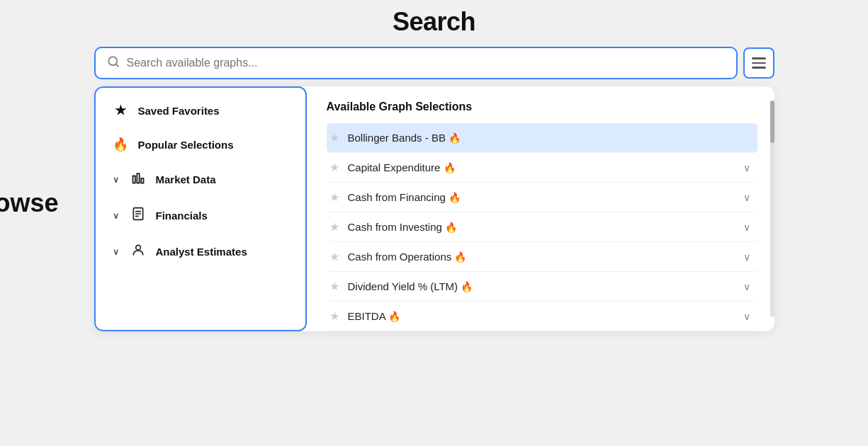 The height and width of the screenshot is (446, 868). Describe the element at coordinates (543, 286) in the screenshot. I see `graph-name: Dividend Yield % (LTM) 🔥` at that location.